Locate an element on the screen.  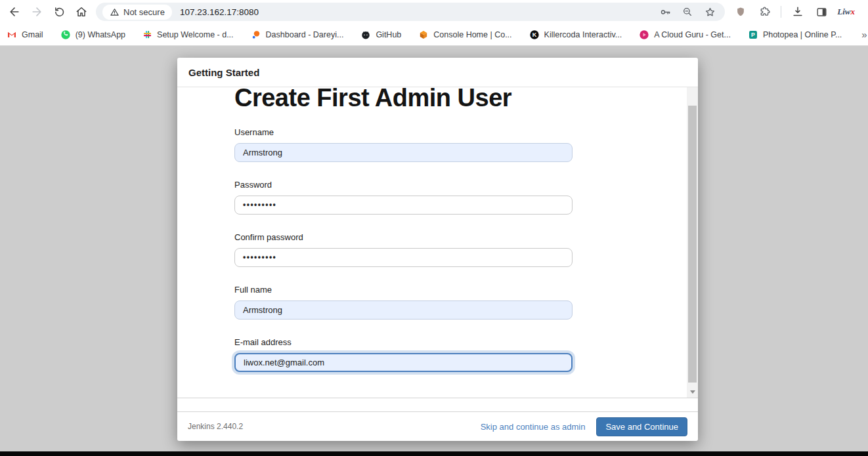
email-label: E-mail address is located at coordinates (403, 342).